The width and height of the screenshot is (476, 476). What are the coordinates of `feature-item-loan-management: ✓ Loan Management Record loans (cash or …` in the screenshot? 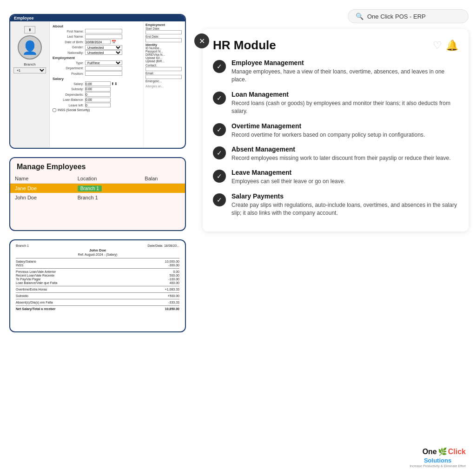 It's located at (336, 103).